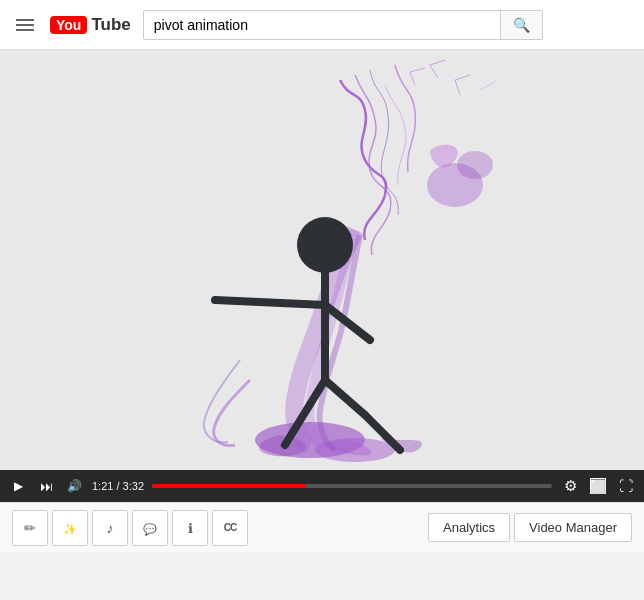  What do you see at coordinates (352, 486) in the screenshot?
I see `progress-track` at bounding box center [352, 486].